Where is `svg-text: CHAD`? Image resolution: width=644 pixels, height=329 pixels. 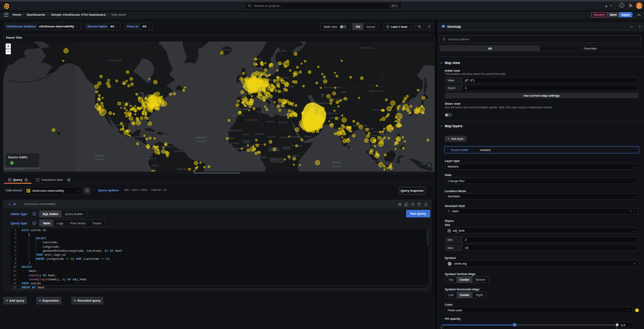 svg-text: CHAD is located at coordinates (272, 137).